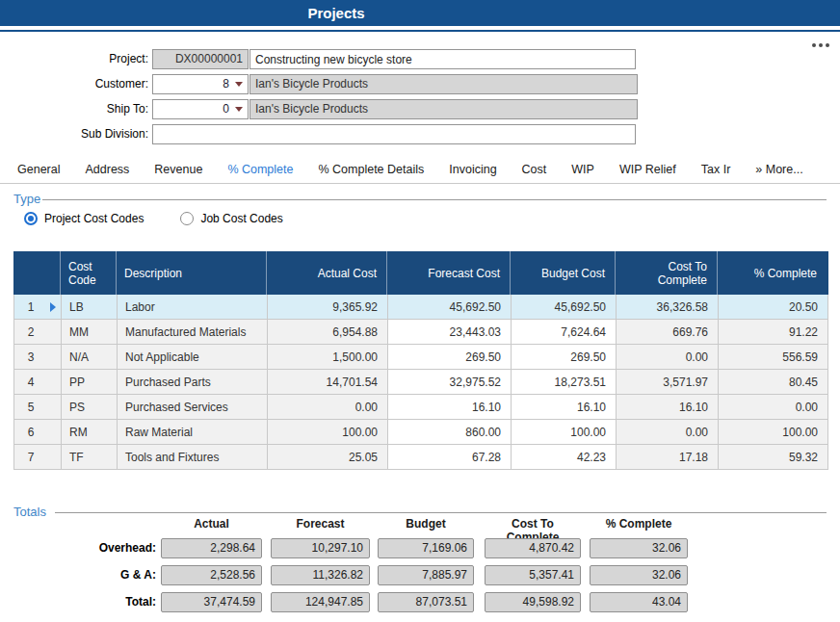 This screenshot has width=840, height=622. I want to click on table-row: 1 LB Labor 9,365.92 45,692.50 45,692.50 …, so click(421, 307).